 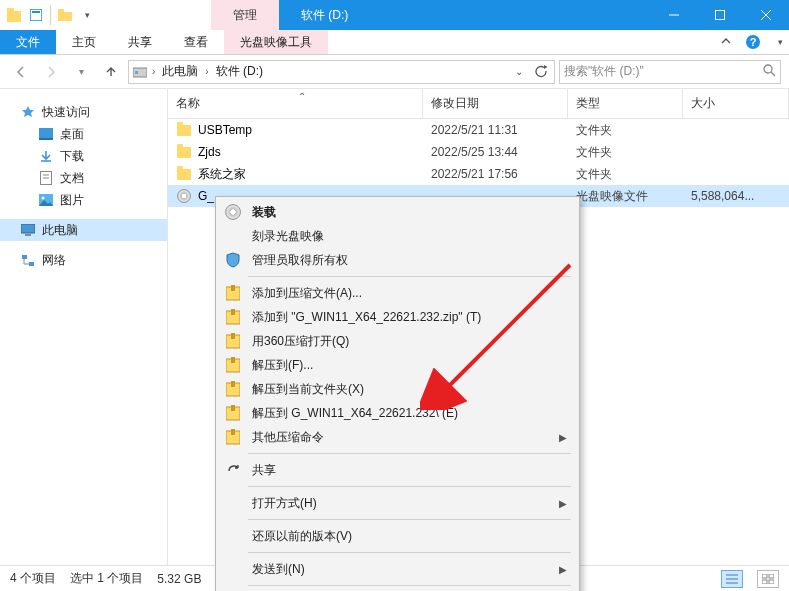 I want to click on up-button, so click(x=111, y=72).